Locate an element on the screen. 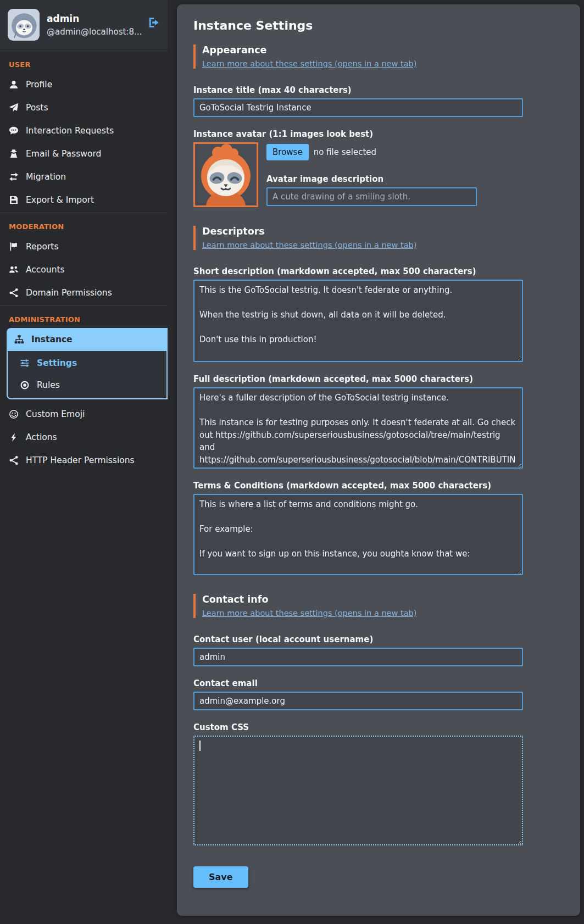  contact-user-input is located at coordinates (358, 657).